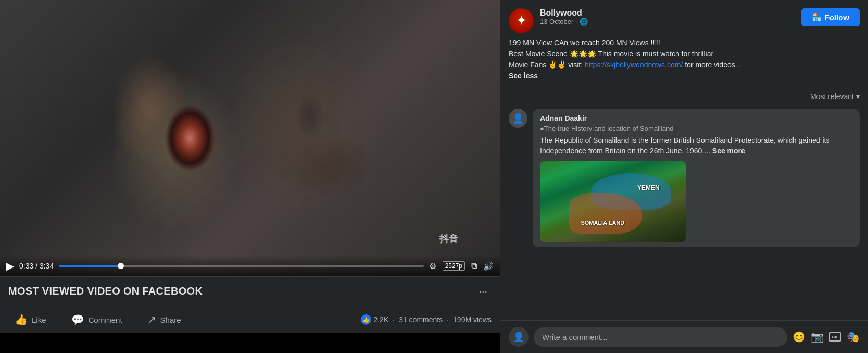 The height and width of the screenshot is (353, 868). I want to click on chevron-down-icon: ▾, so click(858, 96).